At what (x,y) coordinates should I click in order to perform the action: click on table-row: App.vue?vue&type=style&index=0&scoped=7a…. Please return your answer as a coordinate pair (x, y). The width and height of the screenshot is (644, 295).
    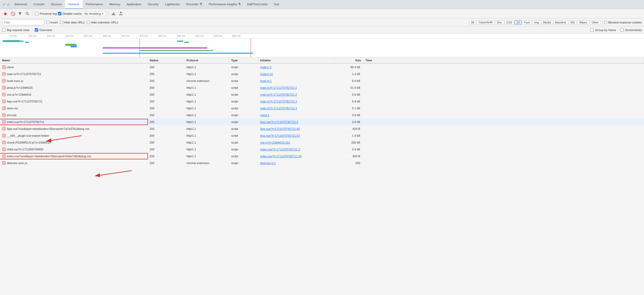
    Looking at the image, I should click on (322, 129).